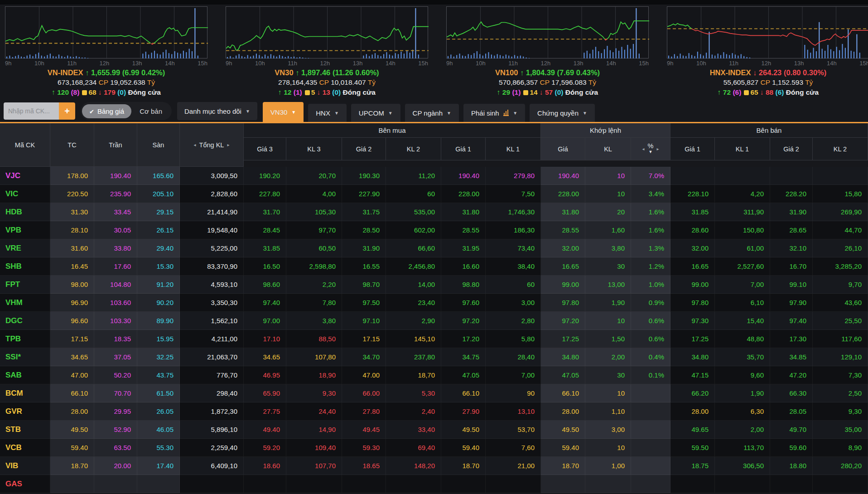 The width and height of the screenshot is (868, 494). What do you see at coordinates (840, 212) in the screenshot?
I see `cell-sell-vol2: 269,90` at bounding box center [840, 212].